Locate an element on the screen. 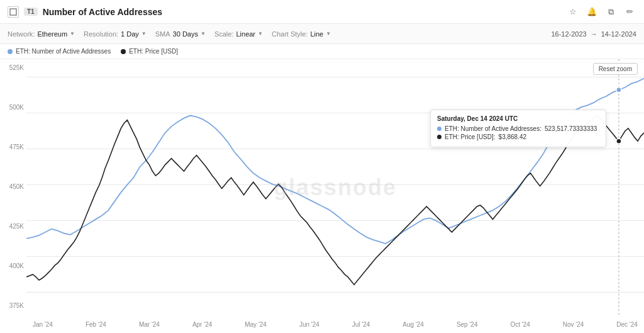 The image size is (644, 333). tooltip-dot-color-addresses is located at coordinates (439, 128).